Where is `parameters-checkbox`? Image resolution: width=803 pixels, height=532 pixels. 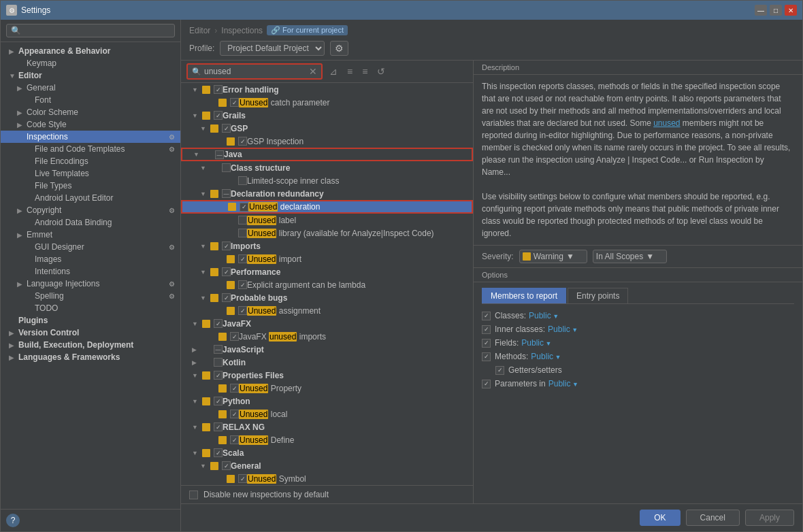
parameters-checkbox is located at coordinates (486, 384).